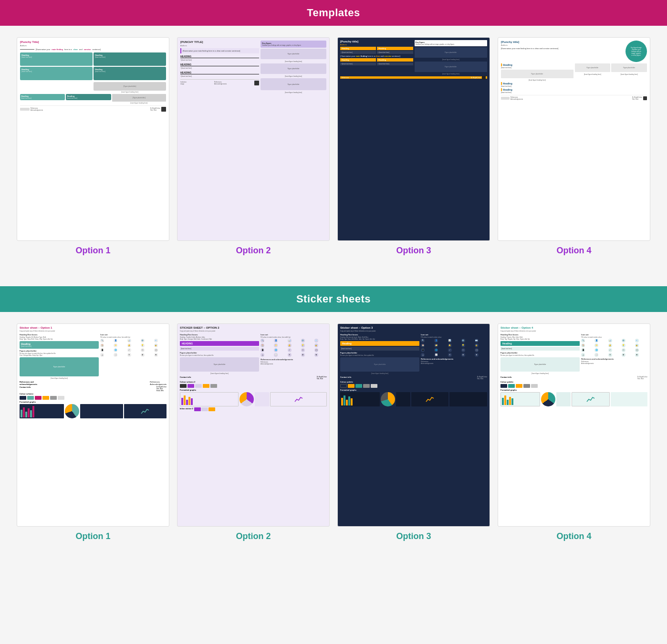 This screenshot has width=667, height=644. What do you see at coordinates (414, 146) in the screenshot?
I see `template-option-3: [Punchy title] Authors Heading Heading •…` at bounding box center [414, 146].